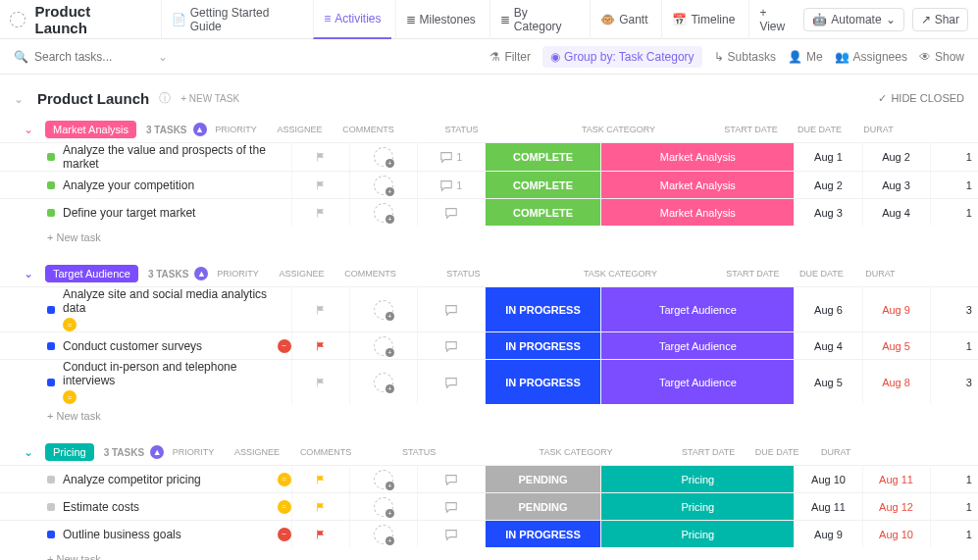 Image resolution: width=978 pixels, height=560 pixels. Describe the element at coordinates (489, 506) in the screenshot. I see `task-row: Estimate costs = PENDING Pricing Aug 11 …` at that location.